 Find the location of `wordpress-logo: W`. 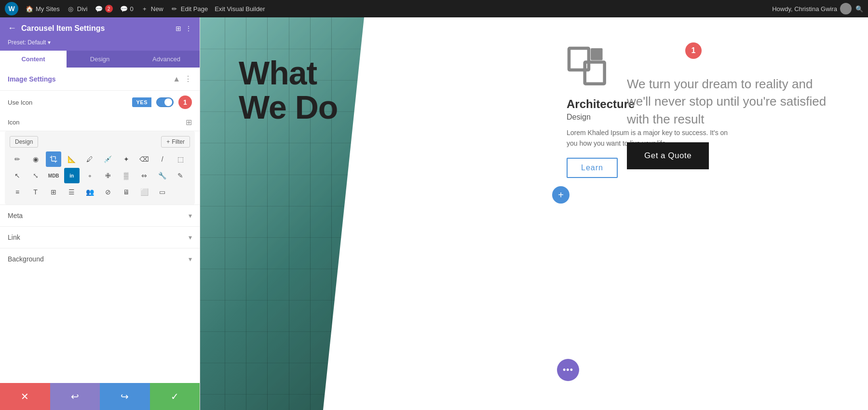

wordpress-logo: W is located at coordinates (12, 9).